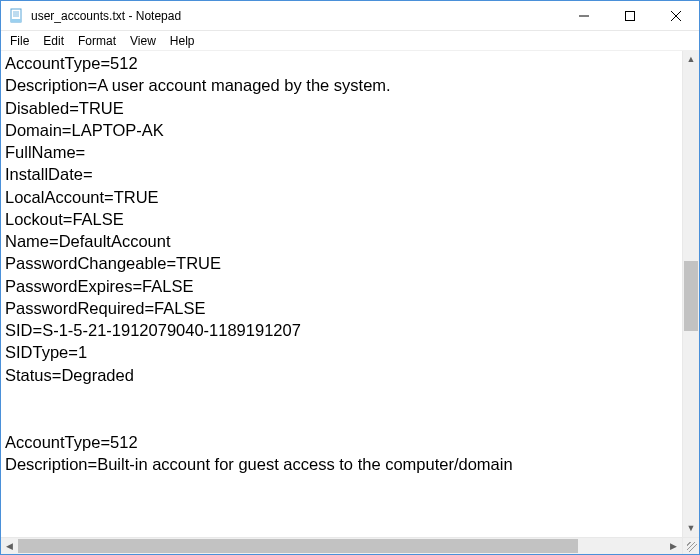  I want to click on scroll-right-arrow-icon: ▶, so click(674, 546).